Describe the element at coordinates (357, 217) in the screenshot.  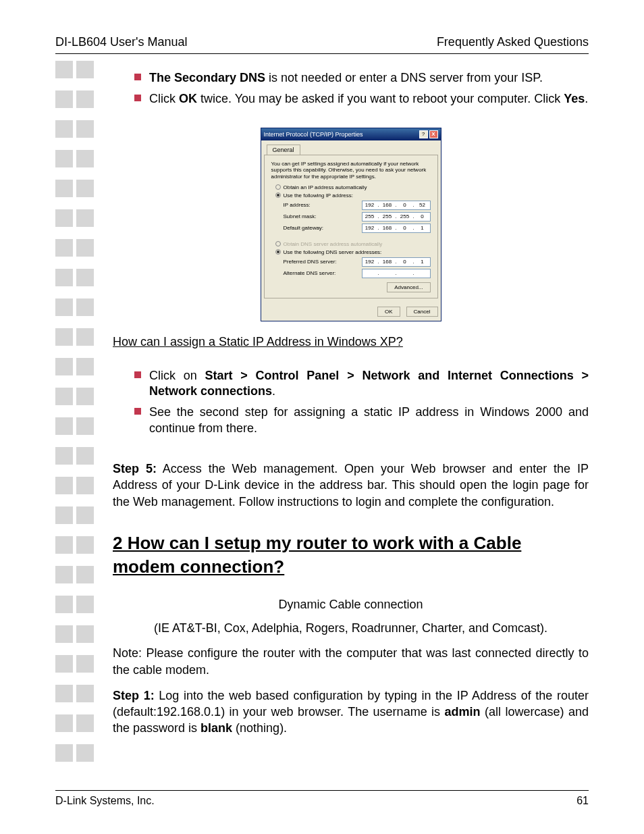
I see `subnet-mask-field: Subnet mask: 255.255.255.0` at that location.